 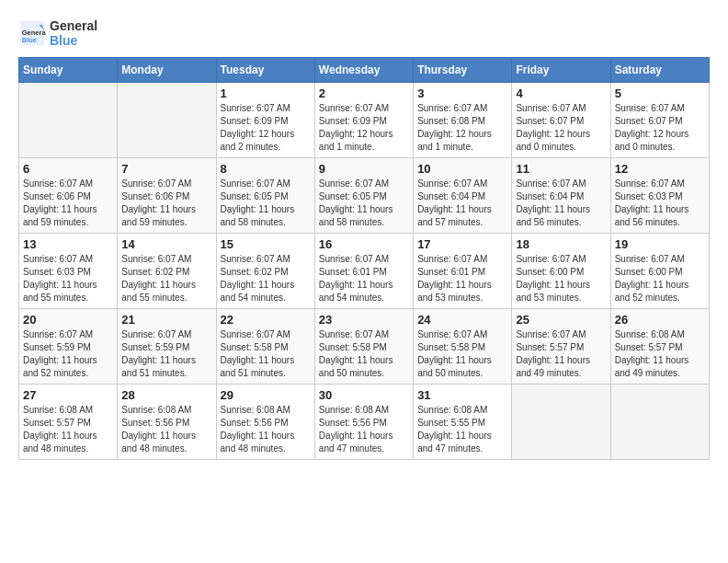 I want to click on calendar-cell: 13Sunrise: 6:07 AMSunset: 6:03 PMDayligh…, so click(x=68, y=271).